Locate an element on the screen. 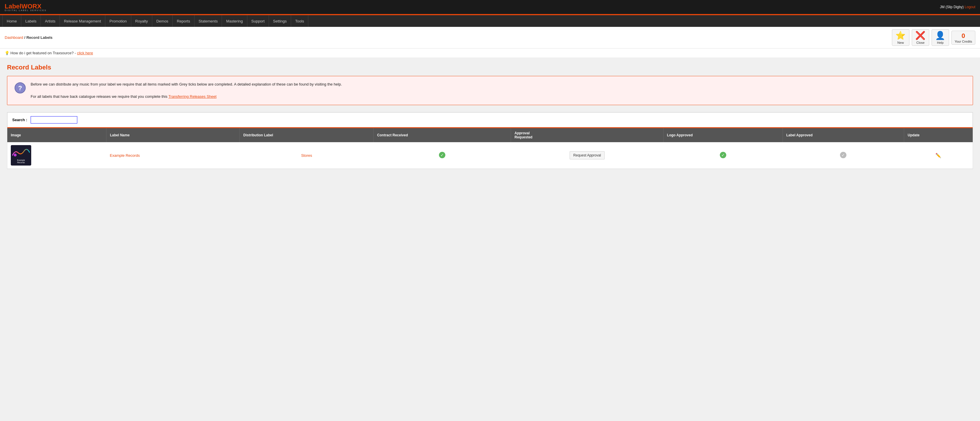  label-thumbnail: ExampleRecords is located at coordinates (21, 155).